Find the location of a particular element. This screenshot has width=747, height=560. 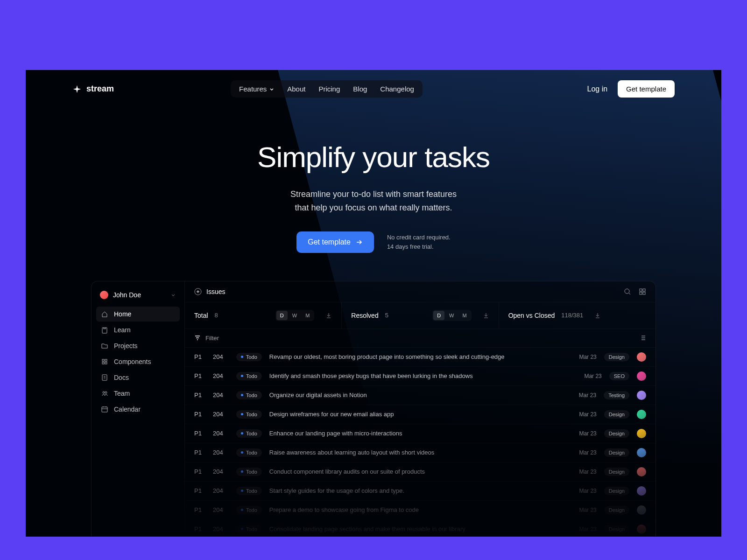

issue-title: Identify and smash those pesky bugs that… is located at coordinates (423, 376).